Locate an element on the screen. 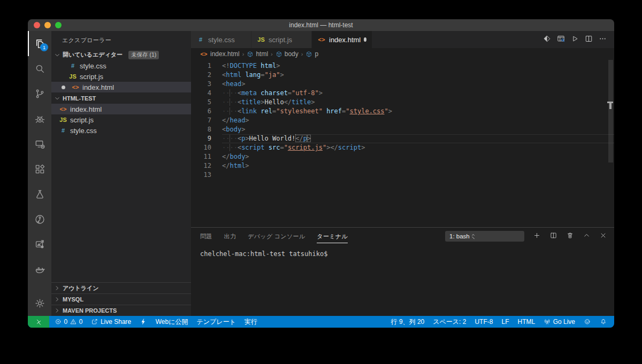 This screenshot has height=364, width=642. status-template: テンプレート is located at coordinates (216, 322).